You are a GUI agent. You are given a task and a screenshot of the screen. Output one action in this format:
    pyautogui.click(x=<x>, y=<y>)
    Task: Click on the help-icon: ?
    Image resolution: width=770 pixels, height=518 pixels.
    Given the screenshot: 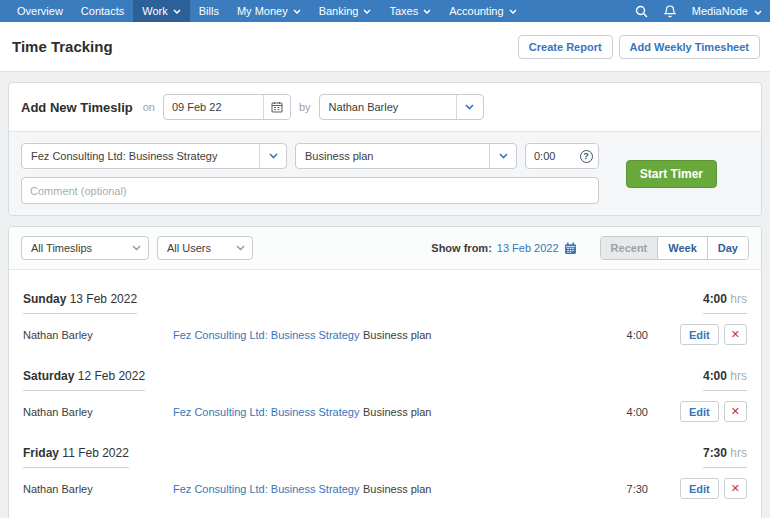 What is the action you would take?
    pyautogui.click(x=586, y=156)
    